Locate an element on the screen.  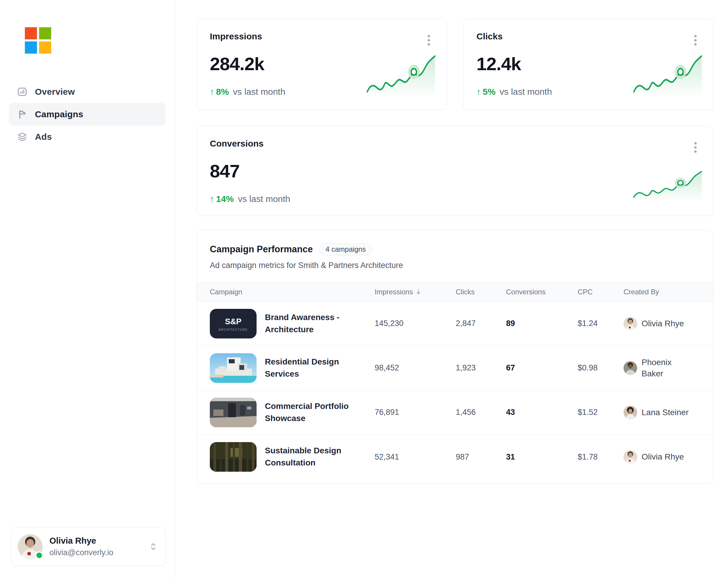
clicks-value: 2,847 is located at coordinates (481, 324).